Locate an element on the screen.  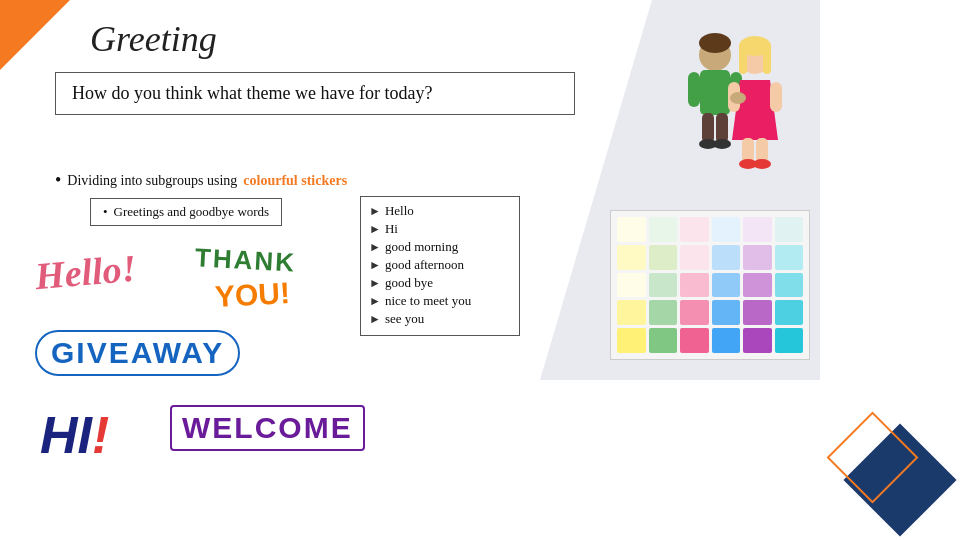
word-item: ►see you is located at coordinates (440, 319).